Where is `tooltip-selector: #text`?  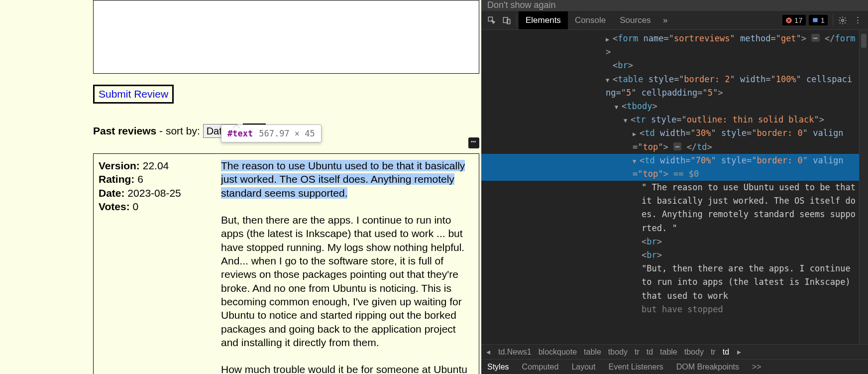 tooltip-selector: #text is located at coordinates (240, 133).